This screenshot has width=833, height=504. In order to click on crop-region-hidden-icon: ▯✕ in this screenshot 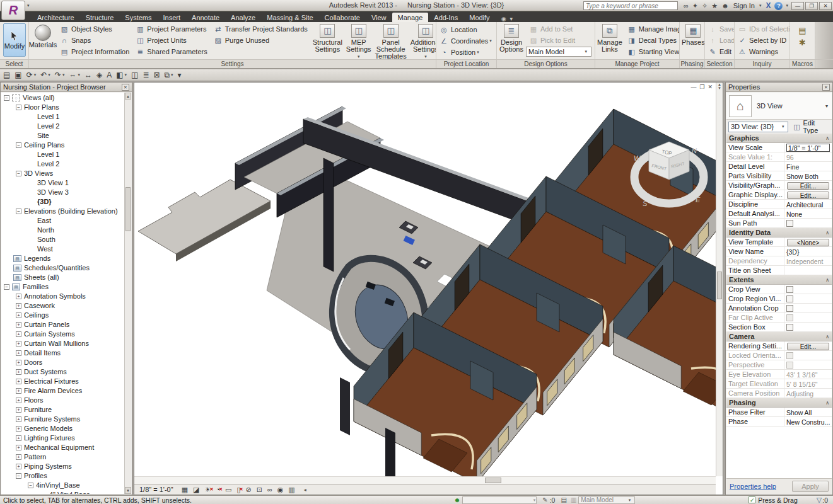, I will do `click(238, 490)`.